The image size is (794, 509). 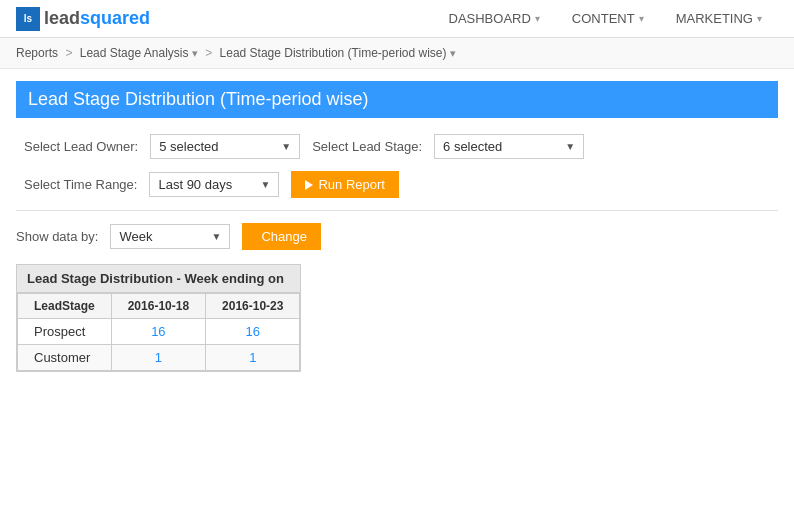 What do you see at coordinates (397, 100) in the screenshot?
I see `page-title-container: Lead Stage Distribution (Time-period wis…` at bounding box center [397, 100].